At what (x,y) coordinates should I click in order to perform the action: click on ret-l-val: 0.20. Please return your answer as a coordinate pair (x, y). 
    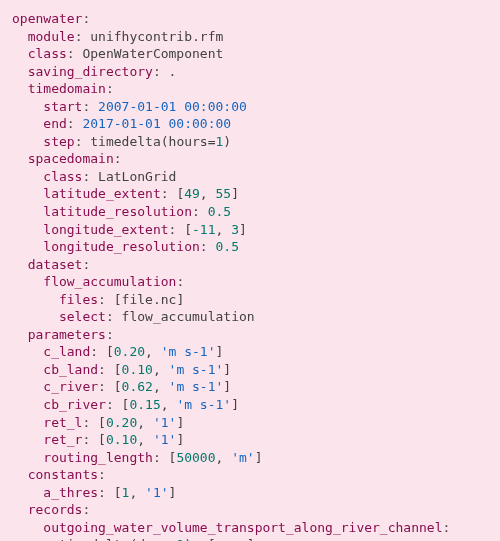
    Looking at the image, I should click on (122, 422).